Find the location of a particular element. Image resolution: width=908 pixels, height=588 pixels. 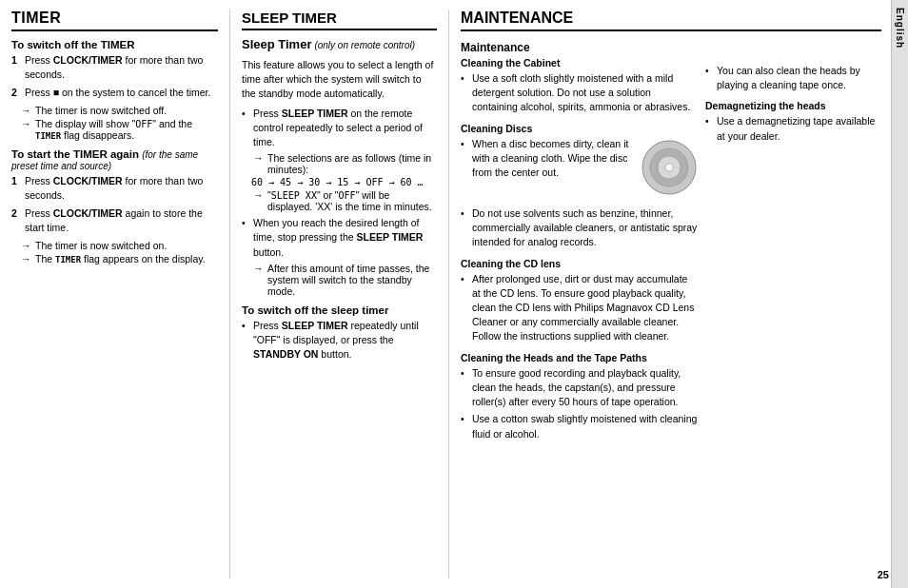

discs-title: Cleaning Discs is located at coordinates (579, 128).